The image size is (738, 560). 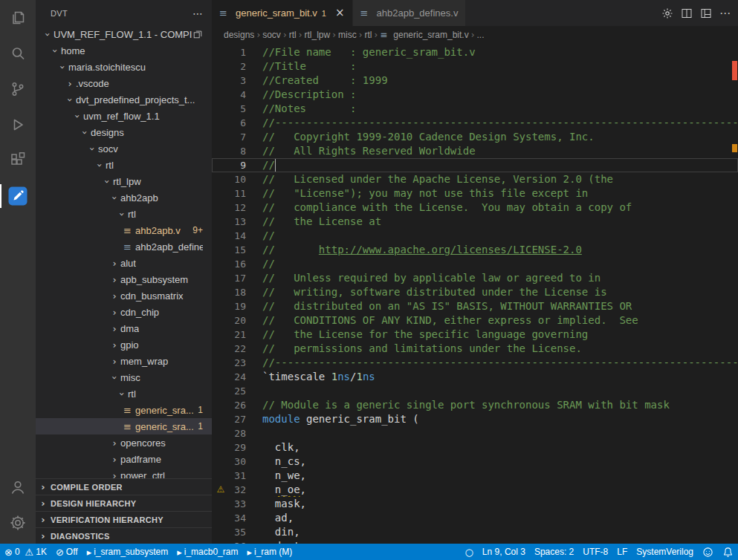 I want to click on dvt-icon, so click(x=18, y=196).